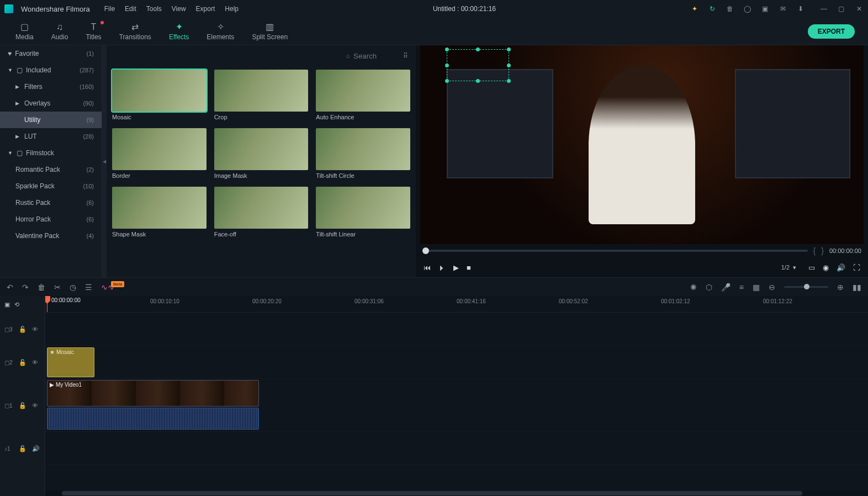 The image size is (868, 496). Describe the element at coordinates (478, 50) in the screenshot. I see `resize-handle-tc` at that location.